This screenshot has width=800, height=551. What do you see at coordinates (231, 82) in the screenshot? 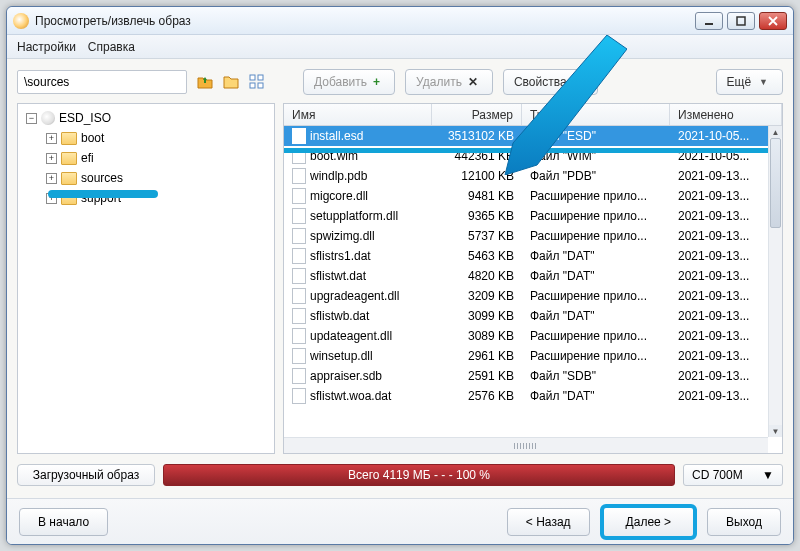
I see `folder-open-icon` at bounding box center [231, 82].